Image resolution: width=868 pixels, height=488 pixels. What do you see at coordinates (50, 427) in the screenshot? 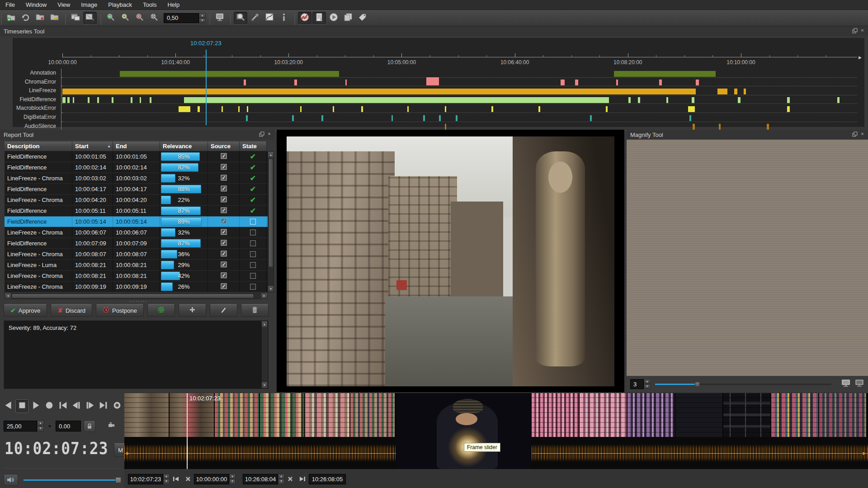
I see `dropdown-arrow-icon: ▼` at bounding box center [50, 427].